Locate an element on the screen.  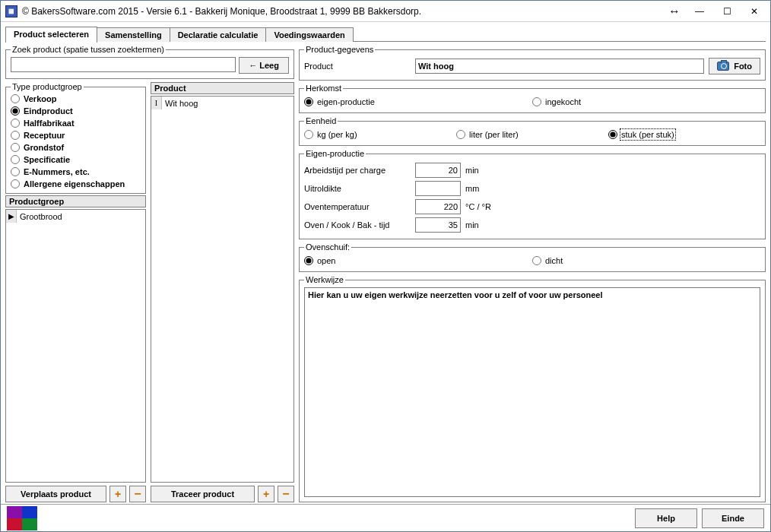
resize-arrows-icon: ↔ is located at coordinates (674, 11).